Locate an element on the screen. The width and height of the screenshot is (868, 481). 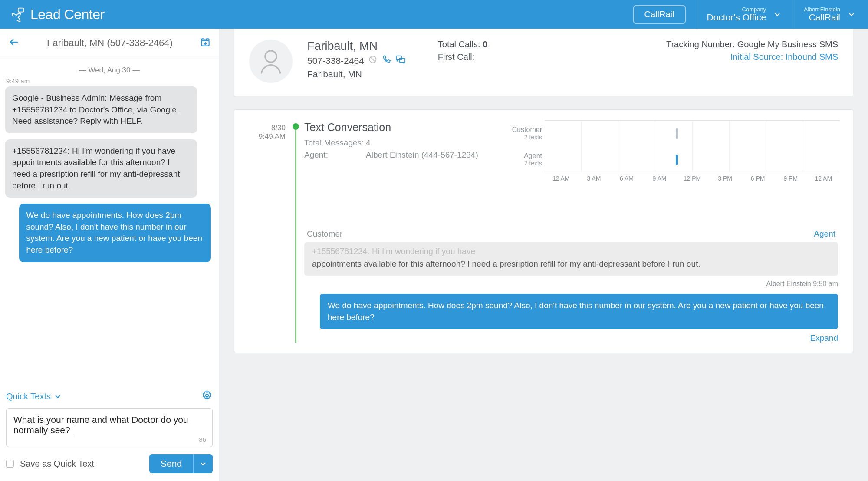
char-counter: 86 is located at coordinates (202, 439).